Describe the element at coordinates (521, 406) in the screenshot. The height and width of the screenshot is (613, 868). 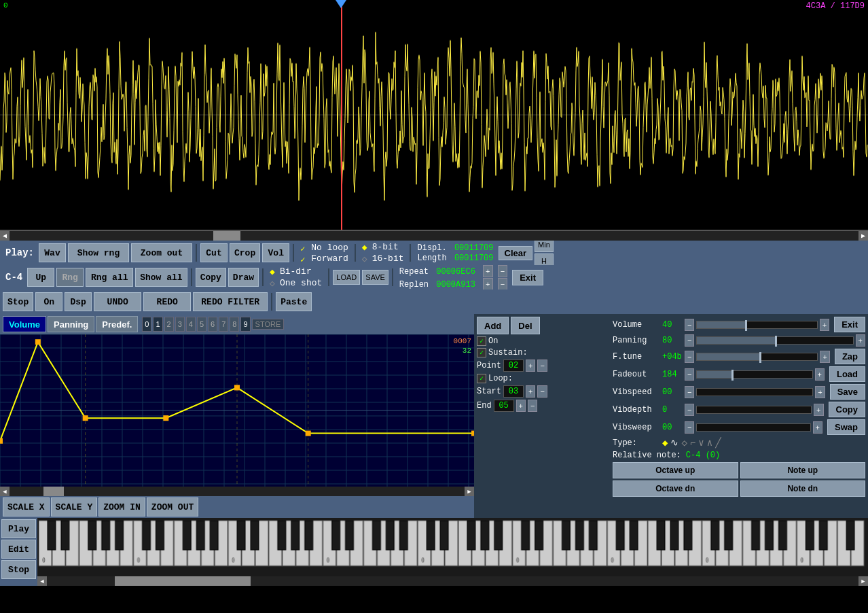
I see `end-plus: +` at that location.